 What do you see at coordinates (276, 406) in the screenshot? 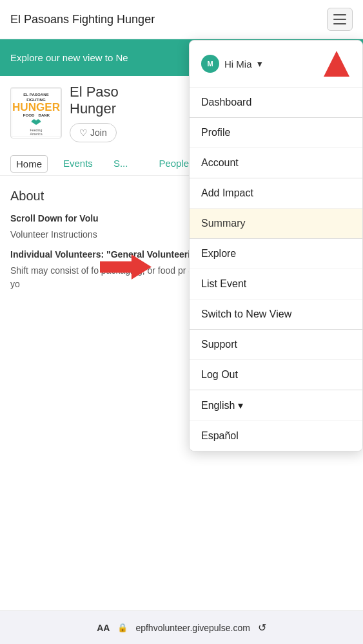
I see `menu-item-english: English ▾` at bounding box center [276, 406].